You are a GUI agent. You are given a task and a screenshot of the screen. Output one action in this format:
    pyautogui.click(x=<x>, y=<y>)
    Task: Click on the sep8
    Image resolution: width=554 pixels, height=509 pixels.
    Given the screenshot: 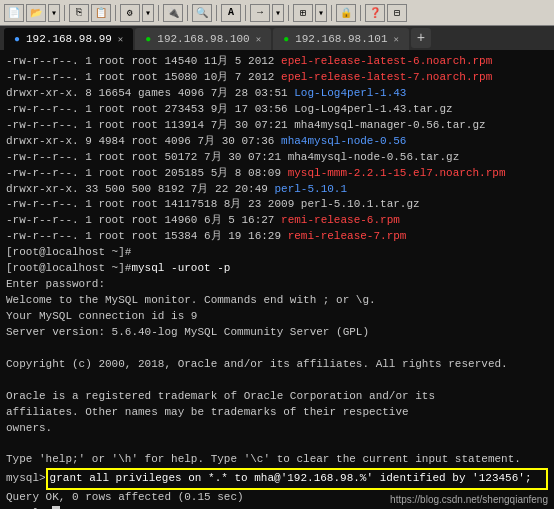 What is the action you would take?
    pyautogui.click(x=332, y=13)
    